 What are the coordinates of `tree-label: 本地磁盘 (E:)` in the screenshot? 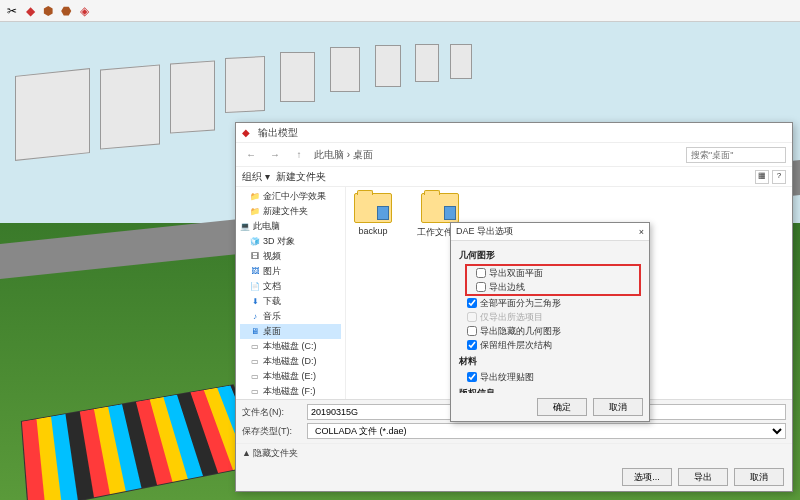 It's located at (290, 376).